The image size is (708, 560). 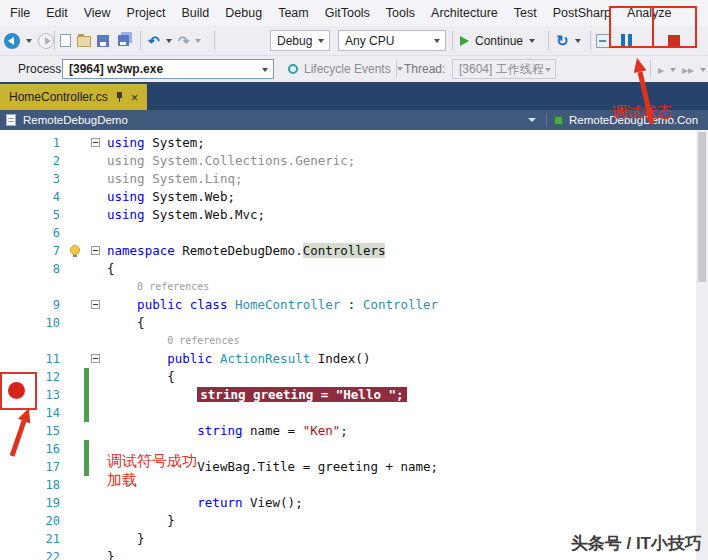 I want to click on menu-gittools: GitTools, so click(x=348, y=13).